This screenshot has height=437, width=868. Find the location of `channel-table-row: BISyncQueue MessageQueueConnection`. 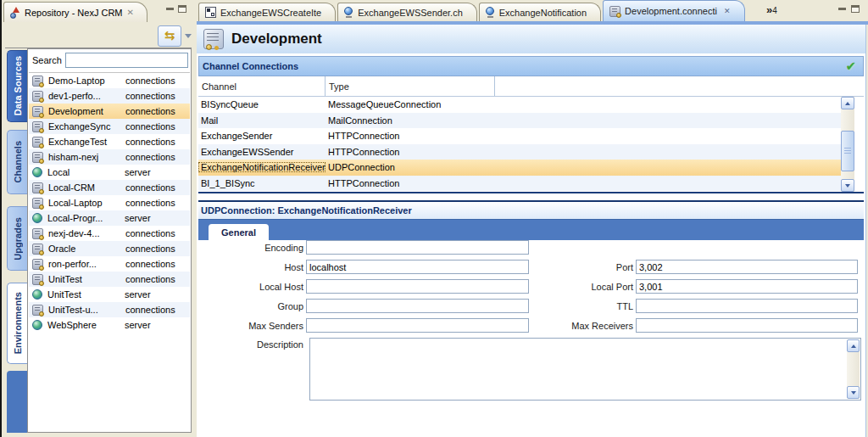

channel-table-row: BISyncQueue MessageQueueConnection is located at coordinates (520, 105).